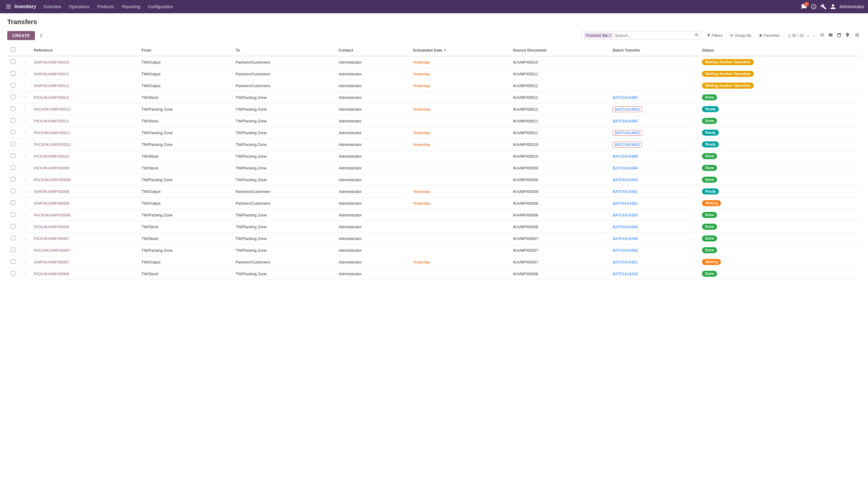 Image resolution: width=868 pixels, height=492 pixels. Describe the element at coordinates (51, 168) in the screenshot. I see `reference-link: PICK/IKA/MP/00009` at that location.